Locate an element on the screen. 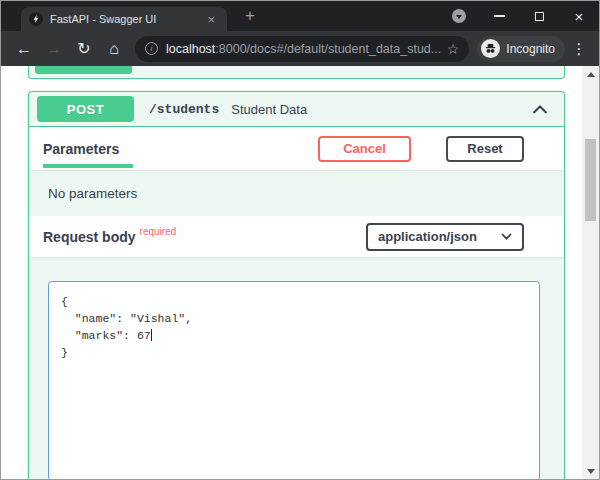  no-parameters-message: No parameters is located at coordinates (296, 193).